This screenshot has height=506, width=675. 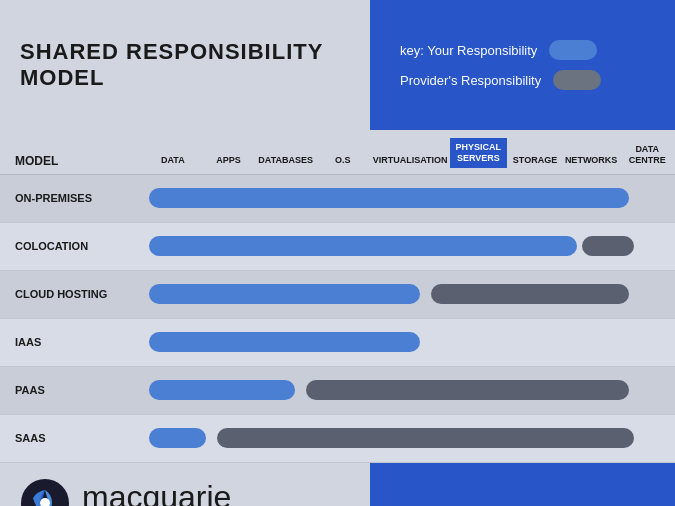 What do you see at coordinates (156, 494) in the screenshot?
I see `logo-text-area: macquarie DATA CENTRES` at bounding box center [156, 494].